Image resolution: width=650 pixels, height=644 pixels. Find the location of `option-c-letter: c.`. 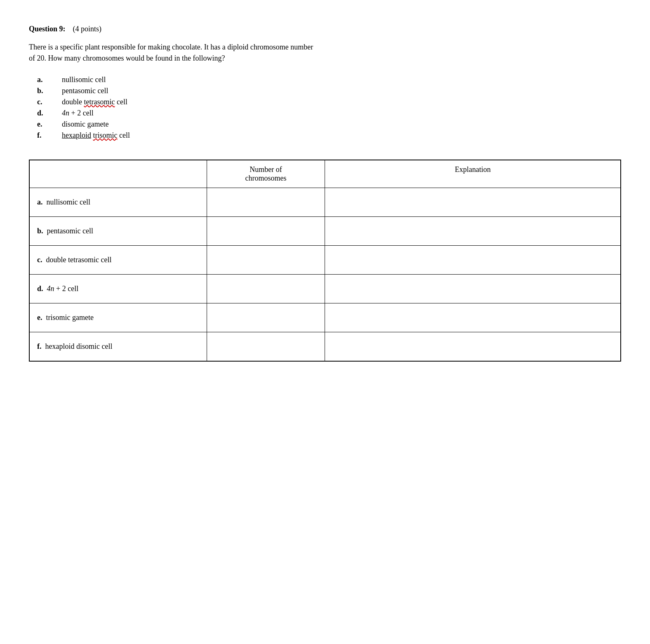

option-c-letter: c. is located at coordinates (49, 102).